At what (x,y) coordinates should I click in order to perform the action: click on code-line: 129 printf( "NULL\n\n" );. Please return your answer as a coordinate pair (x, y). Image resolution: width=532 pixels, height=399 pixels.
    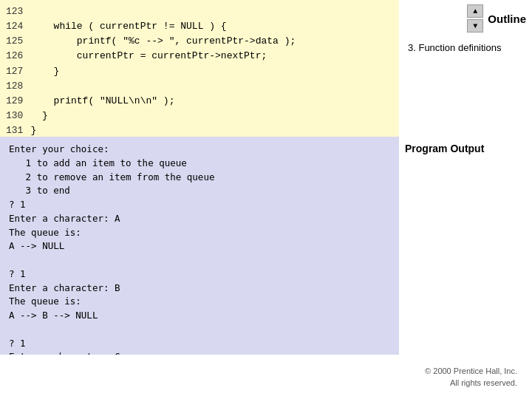
    Looking at the image, I should click on (200, 101).